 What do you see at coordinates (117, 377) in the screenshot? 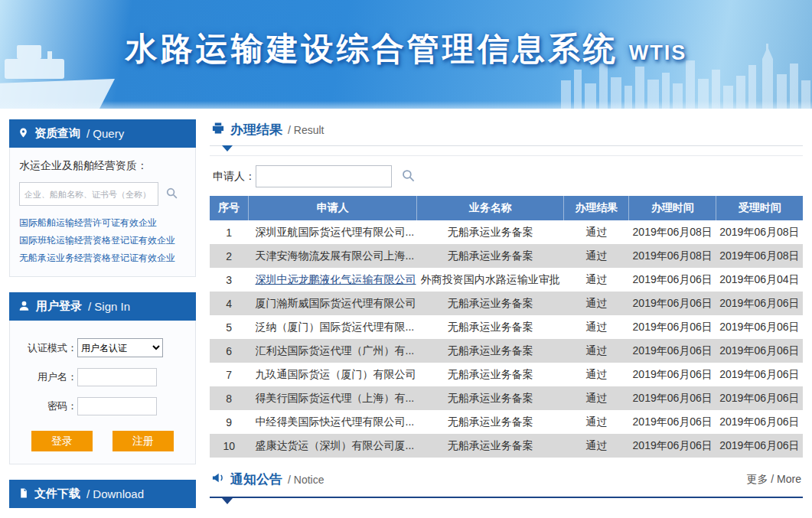
I see `username-field` at bounding box center [117, 377].